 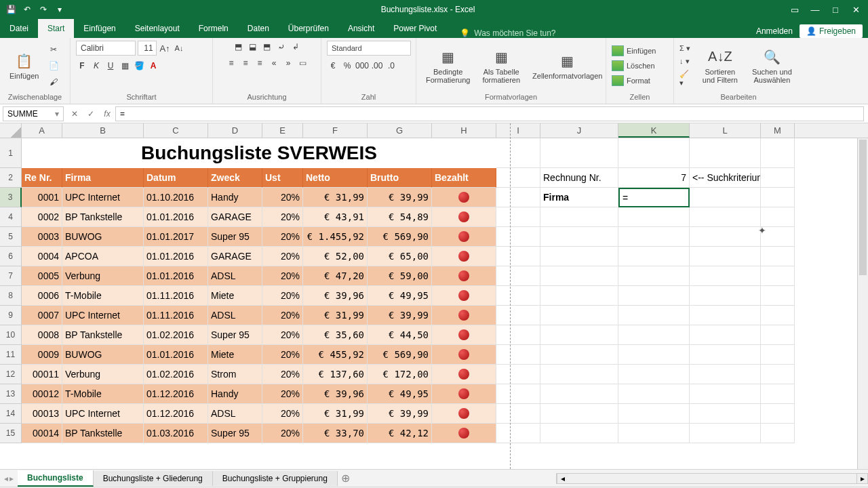 What do you see at coordinates (11, 394) in the screenshot?
I see `row-header: 13` at bounding box center [11, 394].